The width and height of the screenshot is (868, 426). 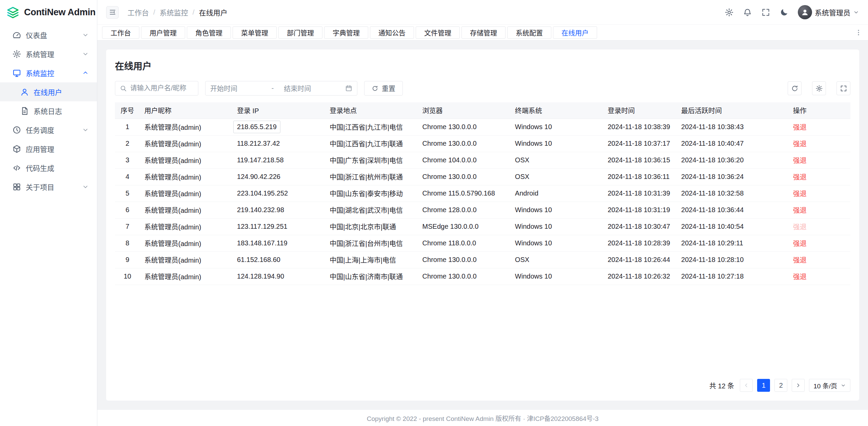 I want to click on sidebar-item-system-management: 系统管理, so click(x=48, y=54).